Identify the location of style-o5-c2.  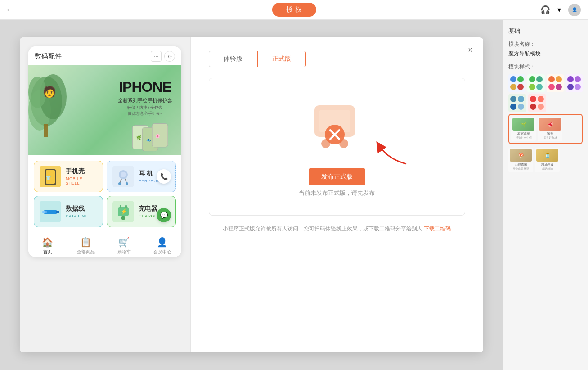
(521, 99).